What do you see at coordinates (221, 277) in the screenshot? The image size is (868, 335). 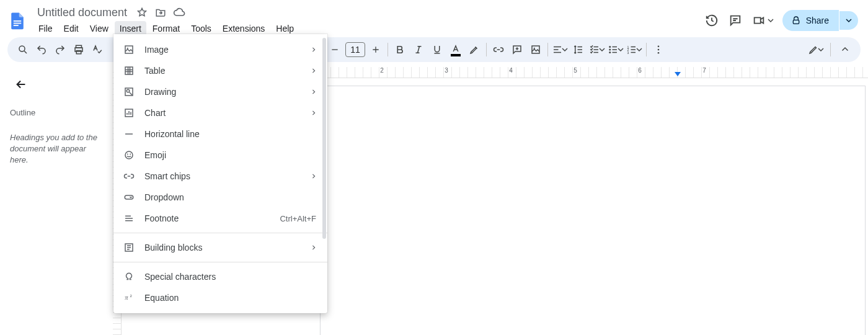 I see `insert-special-characters: Special characters` at bounding box center [221, 277].